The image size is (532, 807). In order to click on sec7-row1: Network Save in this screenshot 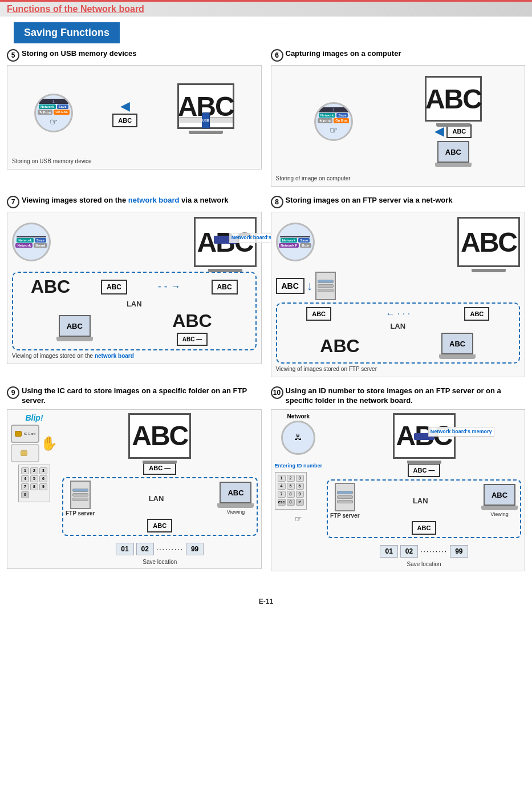, I will do `click(31, 240)`.